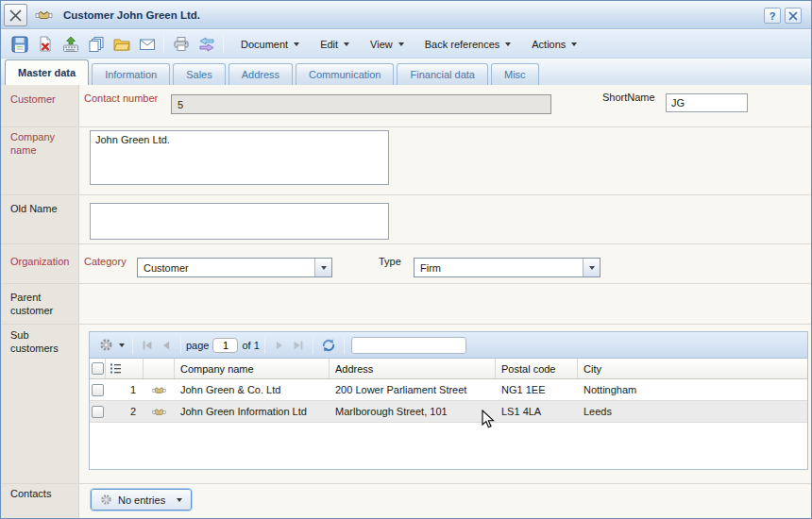 This screenshot has height=519, width=812. What do you see at coordinates (42, 494) in the screenshot?
I see `section-label-contacts: Contacts` at bounding box center [42, 494].